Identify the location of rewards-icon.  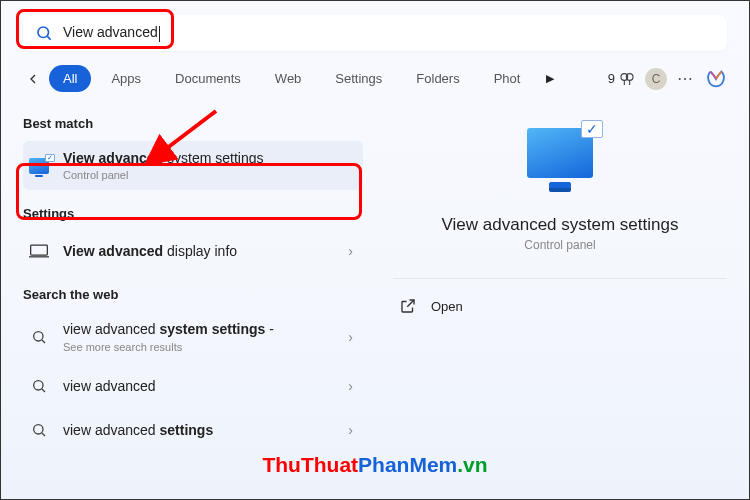
(627, 79).